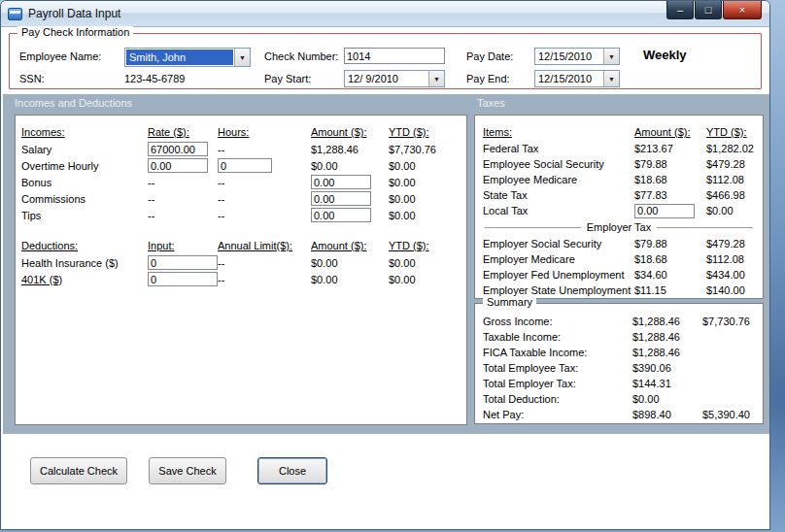  What do you see at coordinates (241, 183) in the screenshot?
I see `income-row-bonus: Bonus -- -- $0.00` at bounding box center [241, 183].